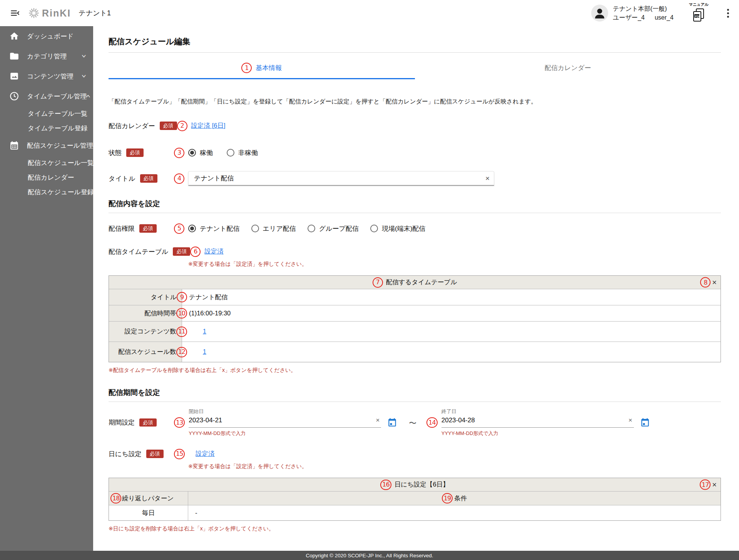  Describe the element at coordinates (160, 313) in the screenshot. I see `row-label: 配信時間帯` at that location.